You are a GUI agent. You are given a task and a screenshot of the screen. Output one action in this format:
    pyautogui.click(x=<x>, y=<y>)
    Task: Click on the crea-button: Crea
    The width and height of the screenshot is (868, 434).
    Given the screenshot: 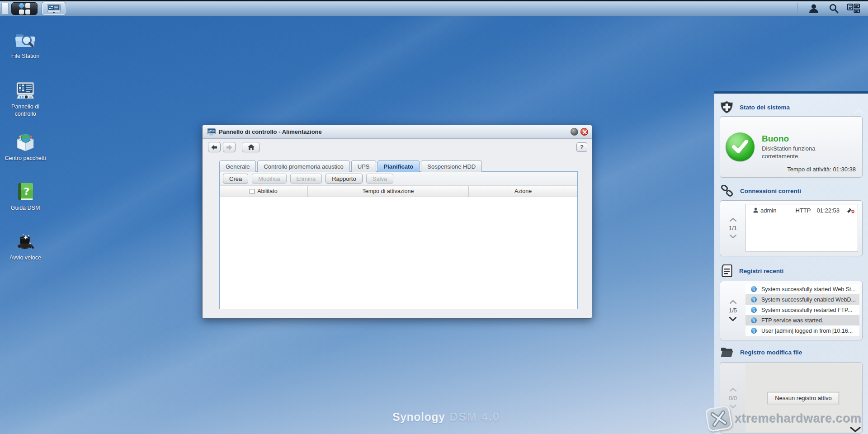 What is the action you would take?
    pyautogui.click(x=236, y=179)
    